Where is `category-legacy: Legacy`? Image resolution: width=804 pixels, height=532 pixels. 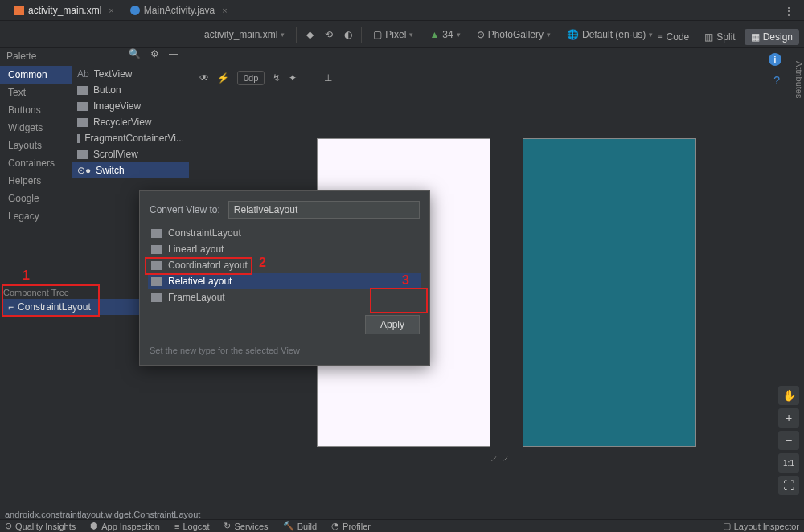 category-legacy: Legacy is located at coordinates (36, 216).